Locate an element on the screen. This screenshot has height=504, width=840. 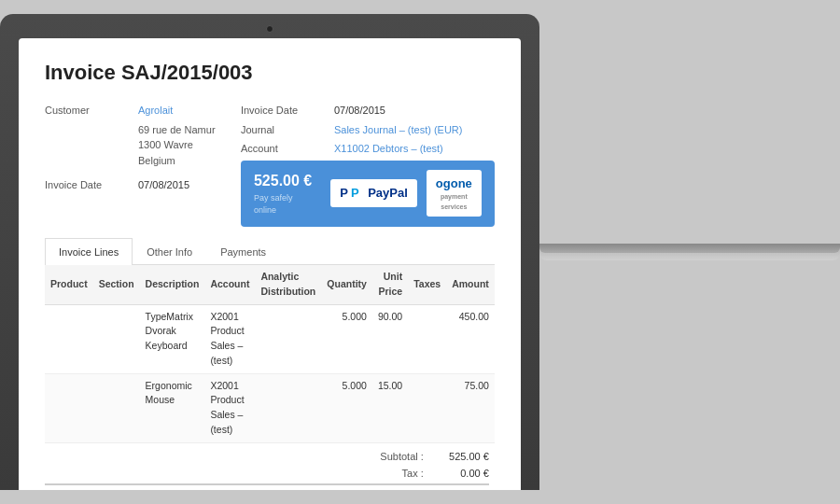
invoice-title: Invoice SAJ/2015/003 is located at coordinates (270, 73).